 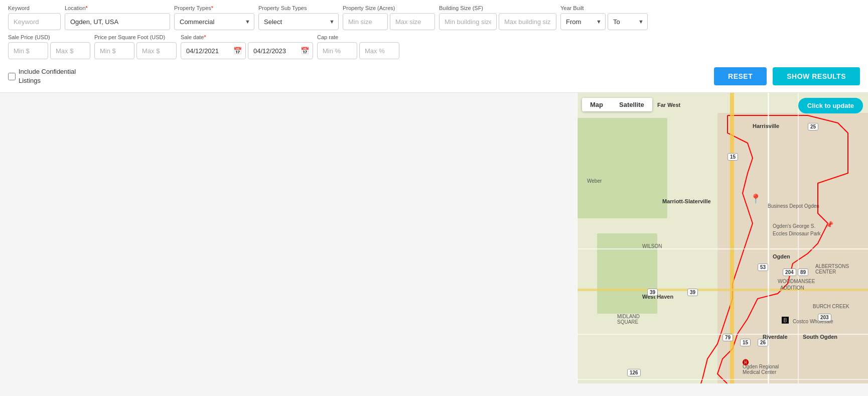 What do you see at coordinates (365, 22) in the screenshot?
I see `property-size-min-input` at bounding box center [365, 22].